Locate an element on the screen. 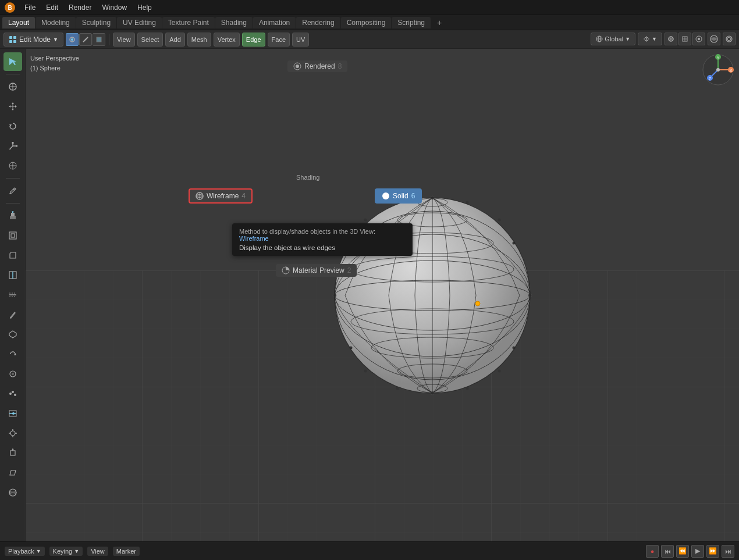 The image size is (739, 560). face-menu-btn: Face is located at coordinates (279, 40).